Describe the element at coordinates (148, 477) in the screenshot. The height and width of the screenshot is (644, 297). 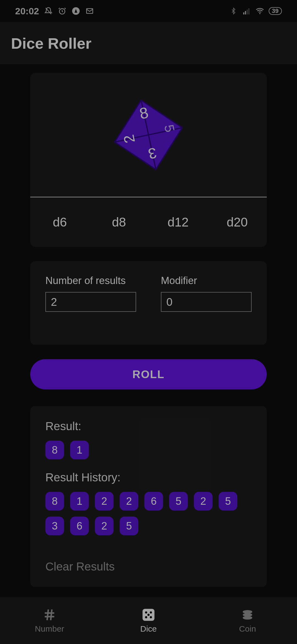
I see `result-history-label: Result History:` at that location.